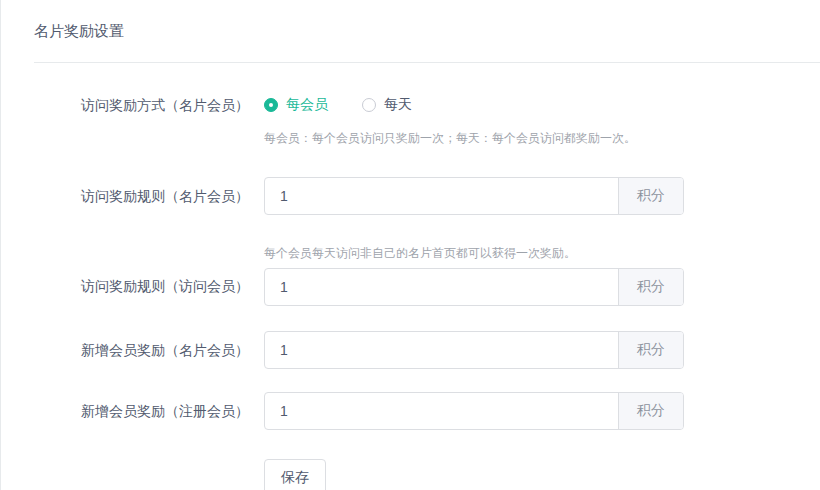 The image size is (820, 490). What do you see at coordinates (410, 21) in the screenshot?
I see `page-title: 名片奖励设置` at bounding box center [410, 21].